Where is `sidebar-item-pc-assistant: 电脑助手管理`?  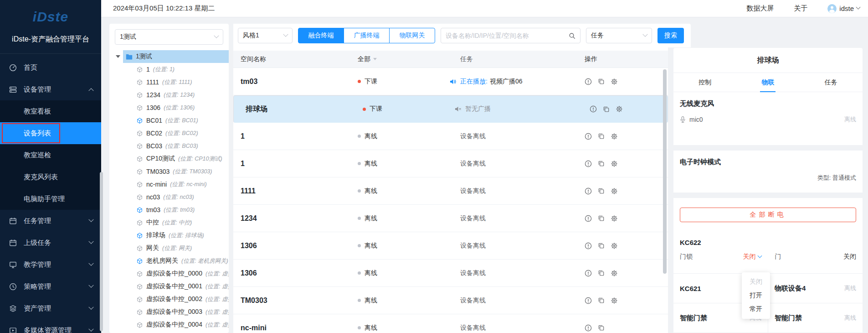 sidebar-item-pc-assistant: 电脑助手管理 is located at coordinates (51, 199).